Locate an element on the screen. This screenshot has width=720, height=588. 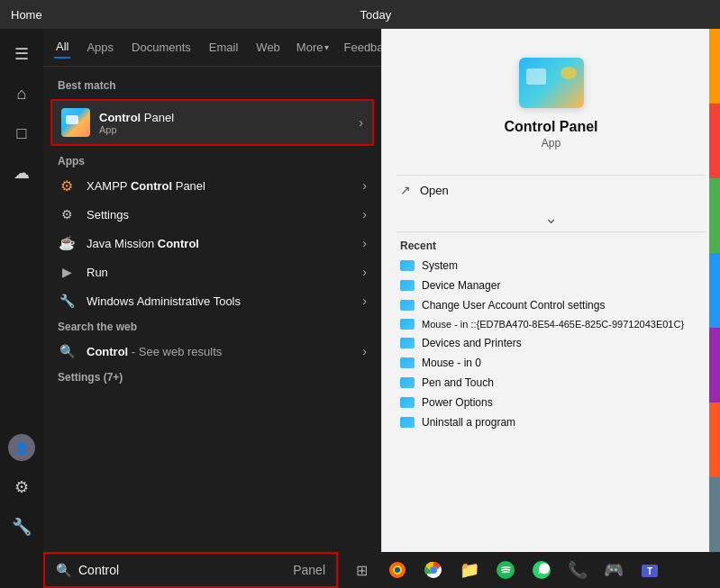
apps-section-label: Apps is located at coordinates (213, 160).